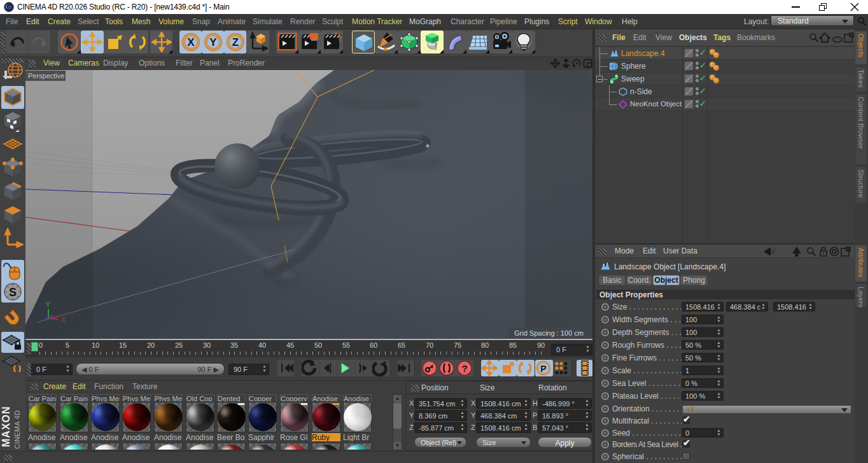  Describe the element at coordinates (549, 333) in the screenshot. I see `svg-text: Grid Spacing : 100 cm` at that location.